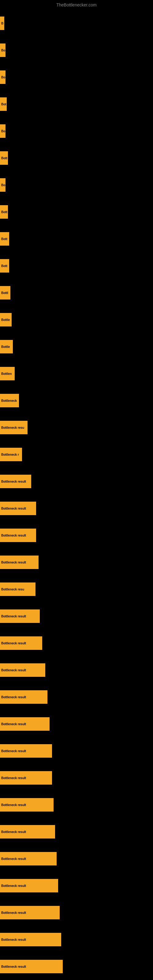 The height and width of the screenshot is (980, 153). I want to click on bar-label: Bottl, so click(5, 293).